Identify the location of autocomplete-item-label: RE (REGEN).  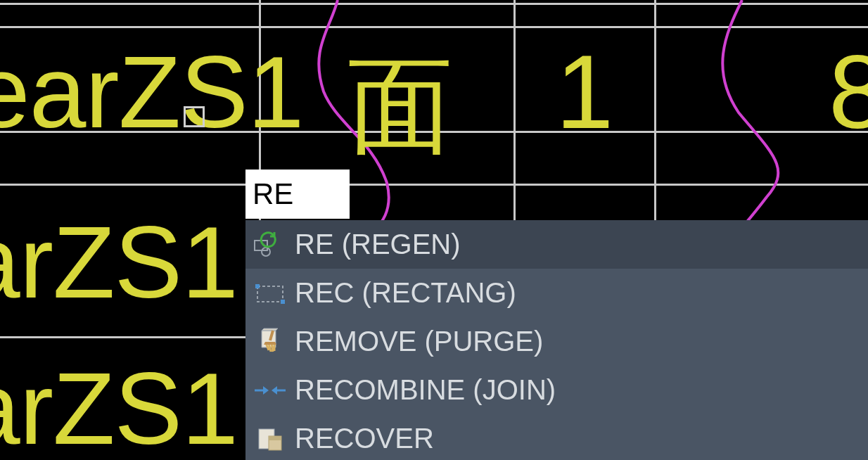
(378, 245).